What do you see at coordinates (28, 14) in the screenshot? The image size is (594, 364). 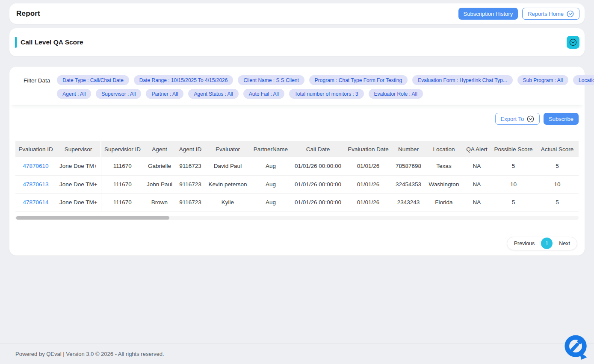 I see `page-title: Report` at bounding box center [28, 14].